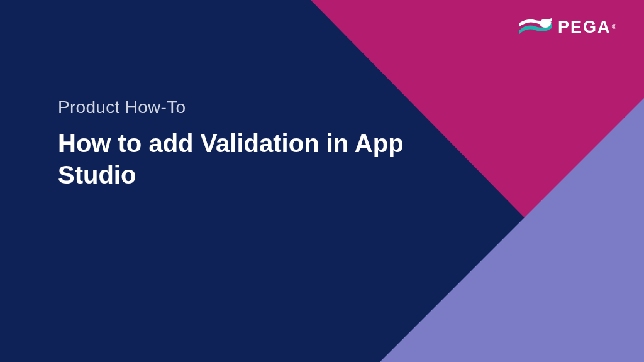 This screenshot has width=644, height=362. What do you see at coordinates (585, 27) in the screenshot?
I see `brand-name: PEGA` at bounding box center [585, 27].